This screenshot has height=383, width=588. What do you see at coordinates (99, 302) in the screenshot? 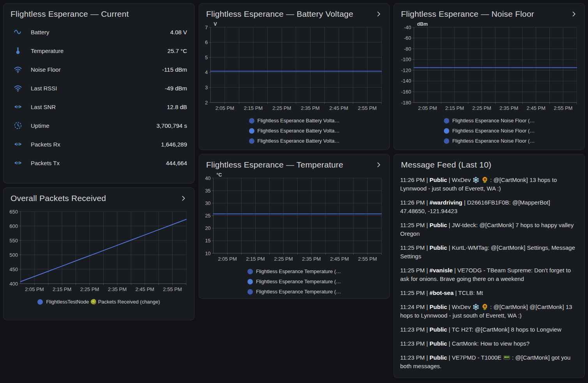
I see `legend-item: FlightlessTestNode 🥝 Packets Received (c…` at bounding box center [99, 302].